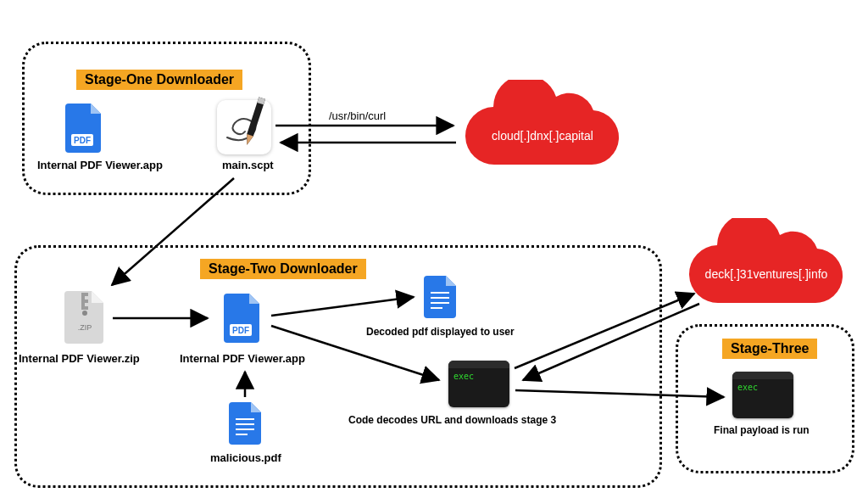 Image resolution: width=868 pixels, height=504 pixels. Describe the element at coordinates (173, 234) in the screenshot. I see `arrow-scpt-to-zip` at that location.